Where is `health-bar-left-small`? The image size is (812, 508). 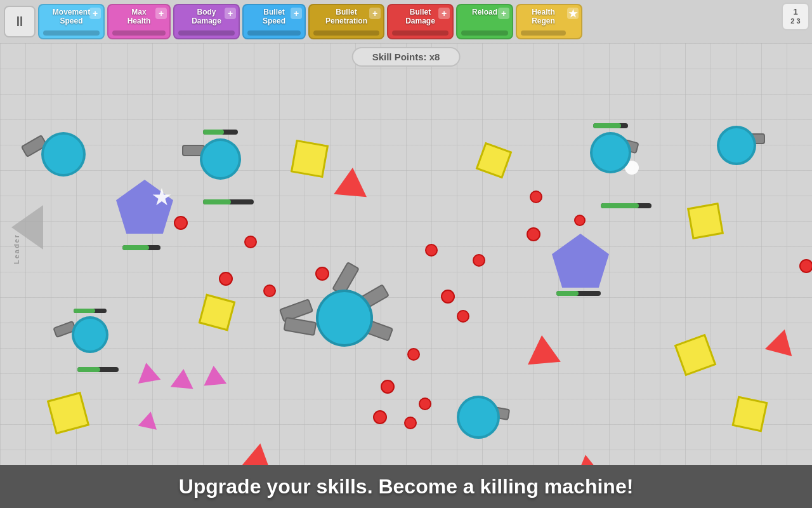
health-bar-left-small is located at coordinates (141, 248).